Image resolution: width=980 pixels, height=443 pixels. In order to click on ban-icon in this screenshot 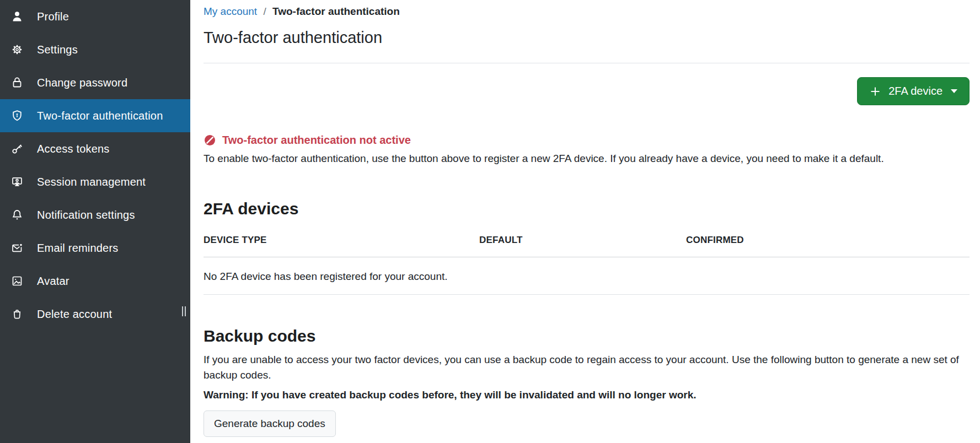, I will do `click(210, 140)`.